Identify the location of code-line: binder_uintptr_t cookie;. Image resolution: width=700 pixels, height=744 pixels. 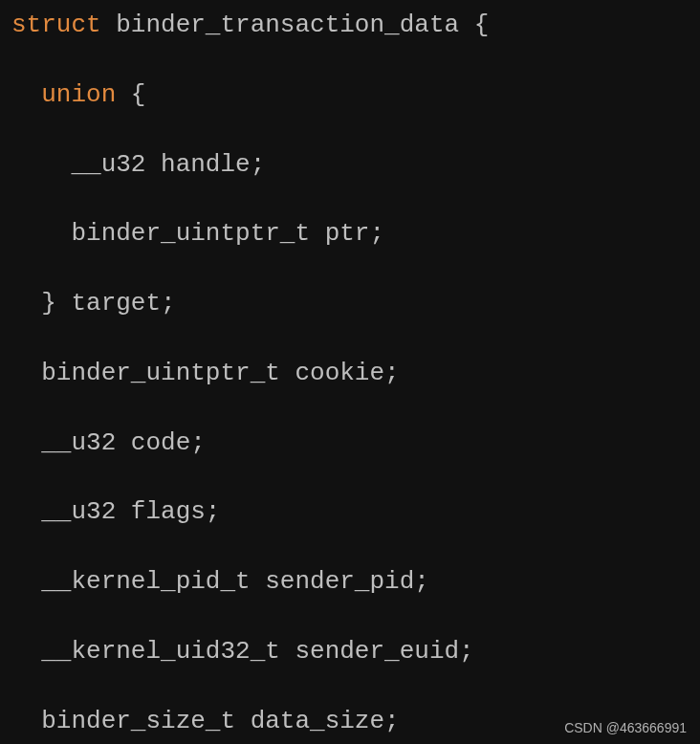
(350, 373).